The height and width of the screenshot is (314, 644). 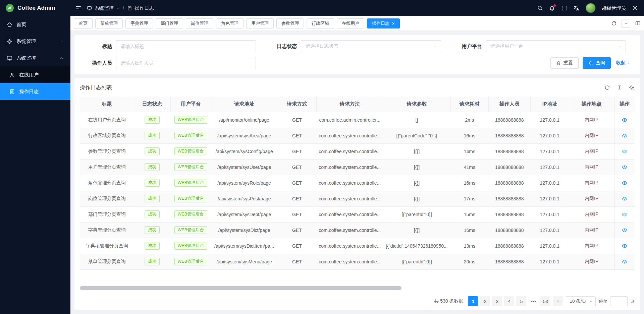 I want to click on reset-button: 重置, so click(x=565, y=63).